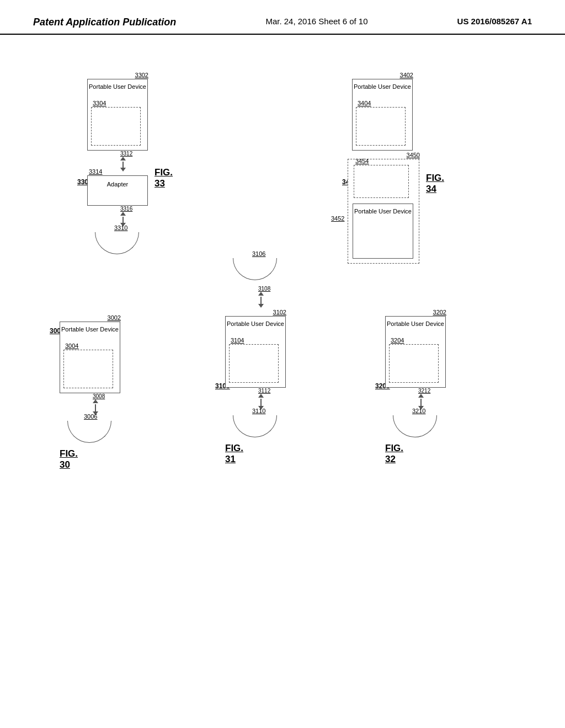 This screenshot has height=728, width=565. I want to click on fig31-arrow-bottom: 3112, so click(261, 399).